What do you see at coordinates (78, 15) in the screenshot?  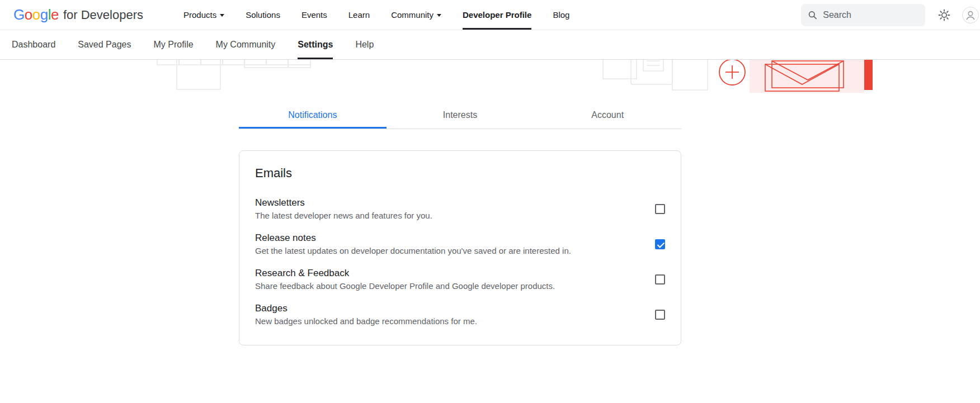 I see `google-for-developers-logo: Google for Developers` at bounding box center [78, 15].